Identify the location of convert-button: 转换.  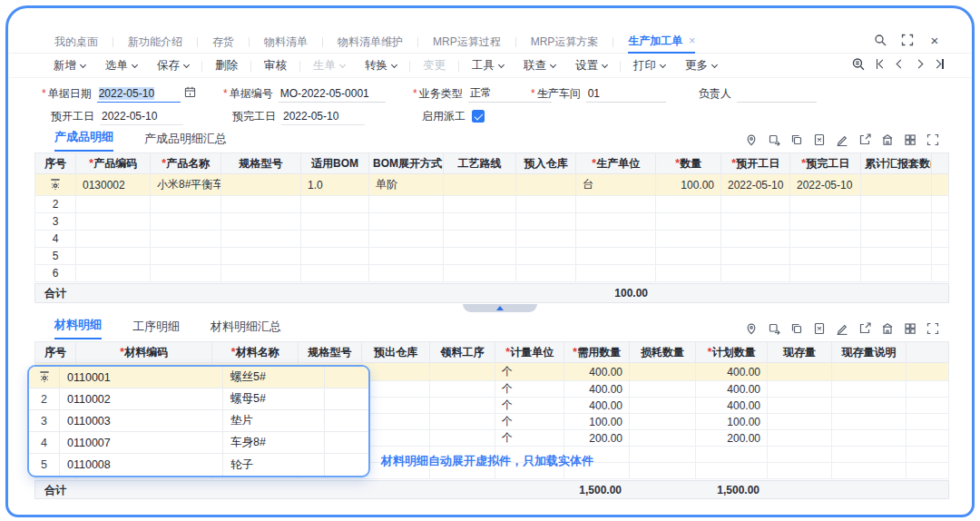
(381, 65).